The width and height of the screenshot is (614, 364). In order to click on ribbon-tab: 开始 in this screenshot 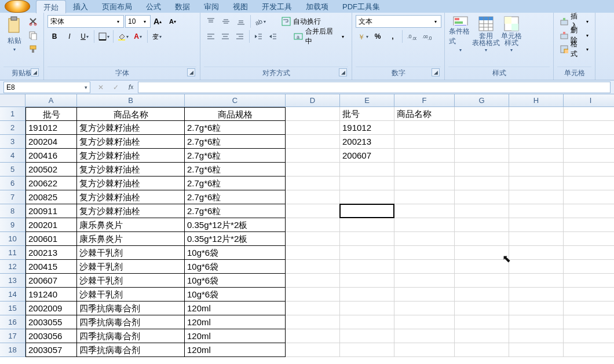, I will do `click(51, 7)`.